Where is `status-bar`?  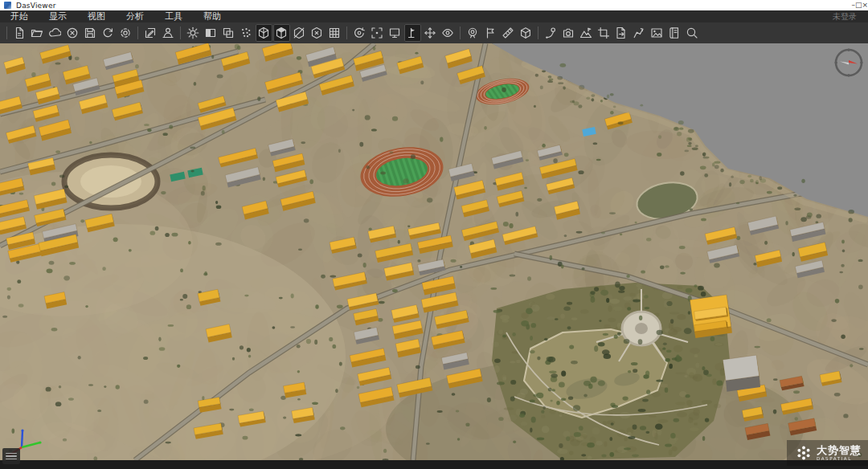 status-bar is located at coordinates (434, 464).